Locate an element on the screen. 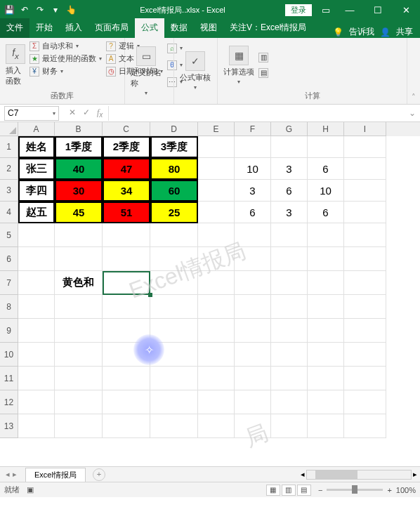 The image size is (420, 507). cell: 47 is located at coordinates (126, 169).